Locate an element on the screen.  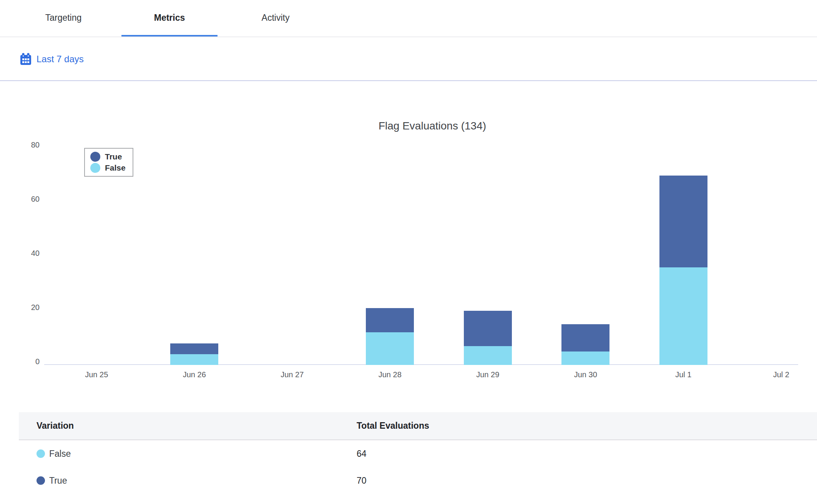
x-axis-tick-label: Jul 1 is located at coordinates (683, 375).